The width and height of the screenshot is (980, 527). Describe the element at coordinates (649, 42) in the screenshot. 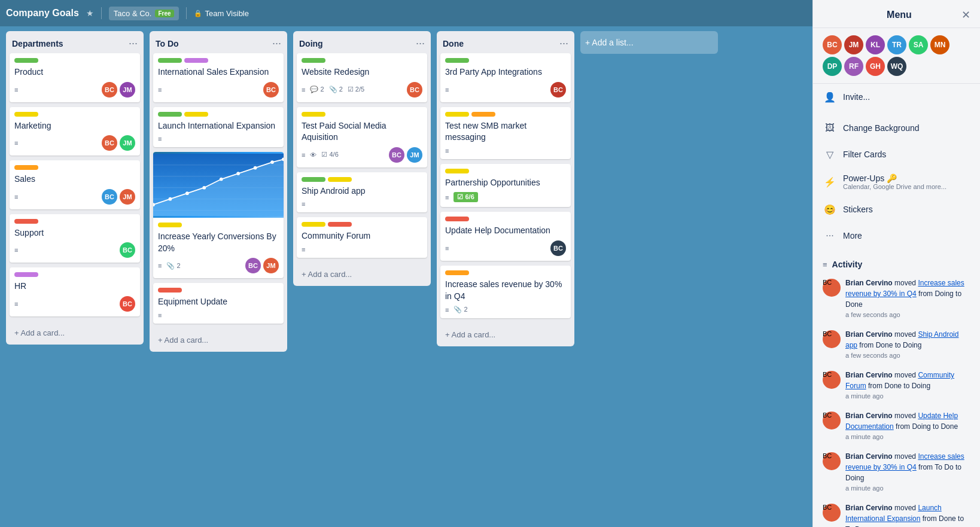

I see `add-list-button: + Add a list...` at that location.